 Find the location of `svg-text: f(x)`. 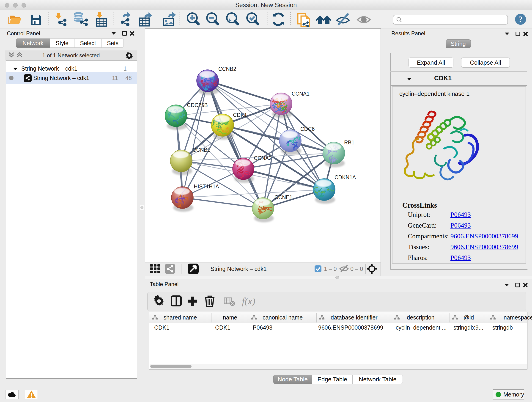

svg-text: f(x) is located at coordinates (249, 301).